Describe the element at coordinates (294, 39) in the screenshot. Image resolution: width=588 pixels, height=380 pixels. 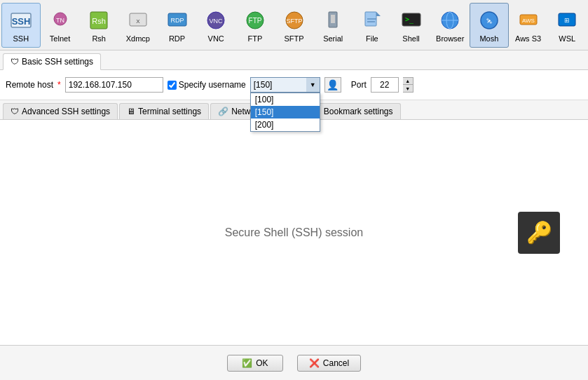
I see `toolbar-label-sftp: SFTP` at that location.